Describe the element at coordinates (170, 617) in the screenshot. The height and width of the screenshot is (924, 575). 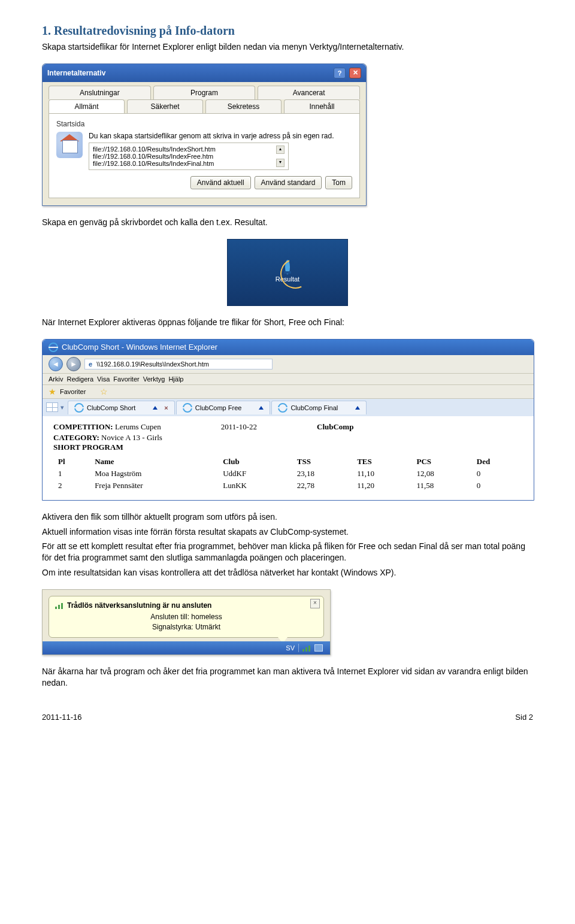
I see `connected-to-label: Ansluten till:` at that location.